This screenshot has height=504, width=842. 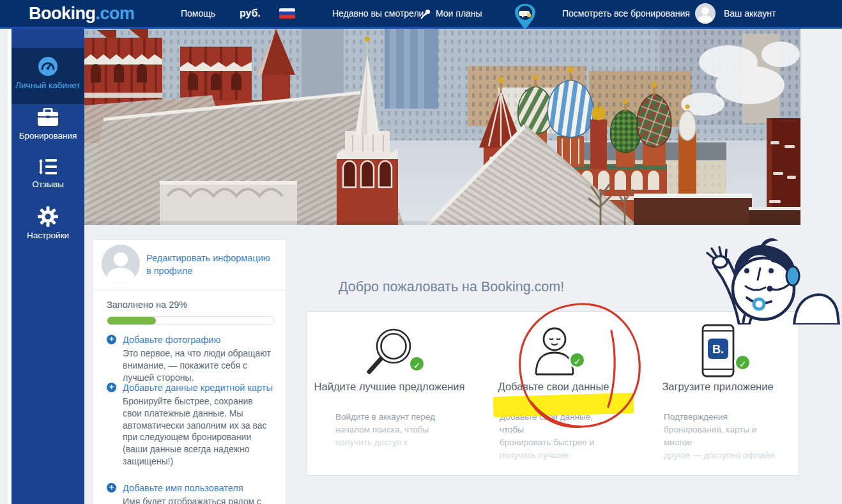 What do you see at coordinates (198, 340) in the screenshot?
I see `checklist-item-title: Добавьте фотографию` at bounding box center [198, 340].